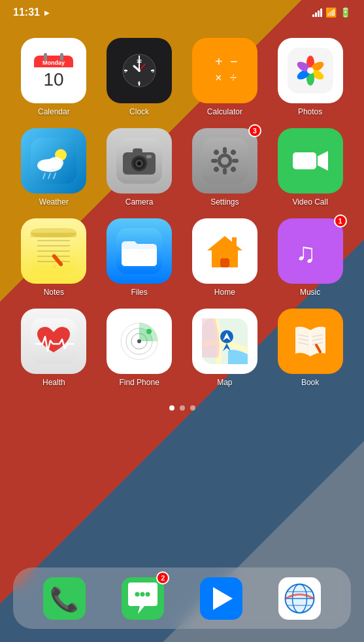 This screenshot has height=642, width=364. Describe the element at coordinates (140, 348) in the screenshot. I see `app-findphone: Find Phone` at that location.